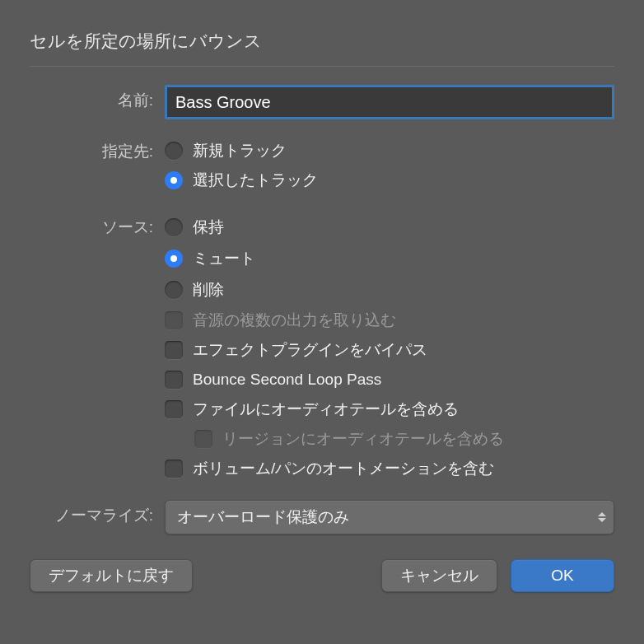 This screenshot has width=644, height=644. I want to click on check-second-loop-label: Bounce Second Loop Pass, so click(287, 380).